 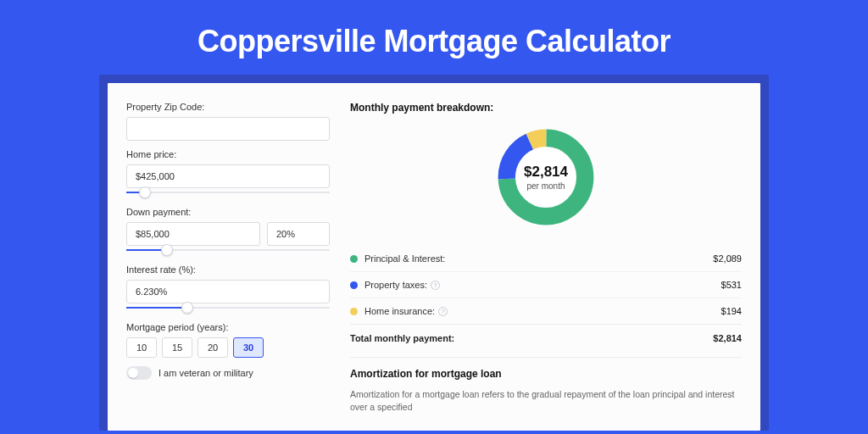 I want to click on legend: Principal & Interest: $2,089 Property ta…, so click(x=546, y=300).